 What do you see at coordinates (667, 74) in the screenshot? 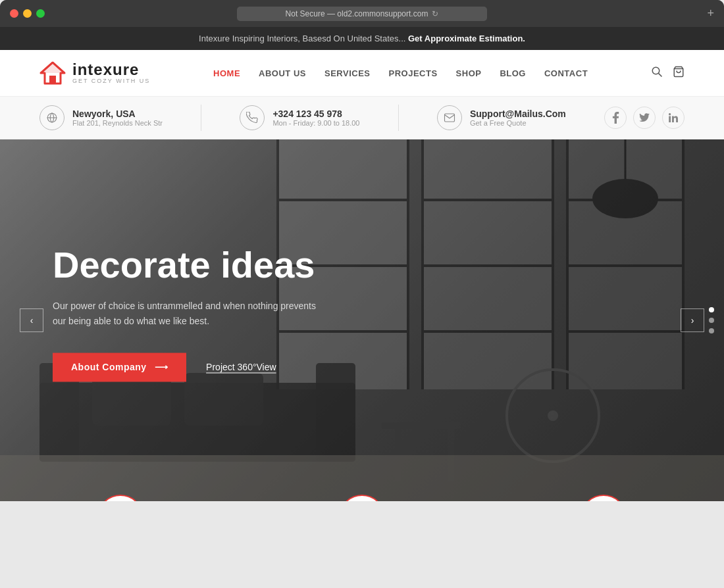
I see `nav-icons` at bounding box center [667, 74].